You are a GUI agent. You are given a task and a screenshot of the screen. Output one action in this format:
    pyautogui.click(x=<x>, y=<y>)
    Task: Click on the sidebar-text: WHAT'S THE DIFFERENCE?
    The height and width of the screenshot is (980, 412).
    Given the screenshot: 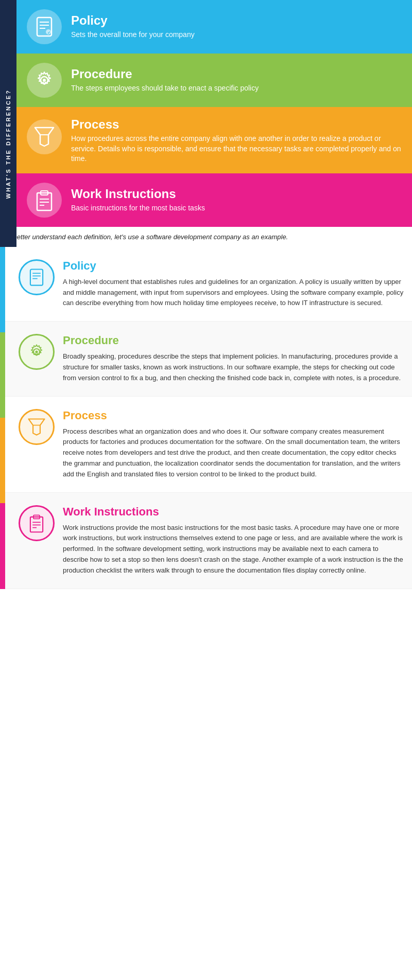 What is the action you would take?
    pyautogui.click(x=8, y=144)
    